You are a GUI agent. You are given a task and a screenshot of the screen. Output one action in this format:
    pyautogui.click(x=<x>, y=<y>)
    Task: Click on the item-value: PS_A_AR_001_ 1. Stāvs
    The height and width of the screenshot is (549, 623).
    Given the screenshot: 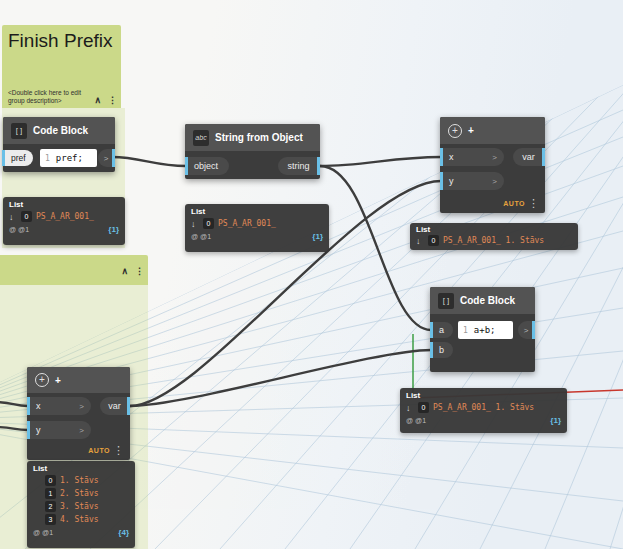 What is the action you would take?
    pyautogui.click(x=484, y=408)
    